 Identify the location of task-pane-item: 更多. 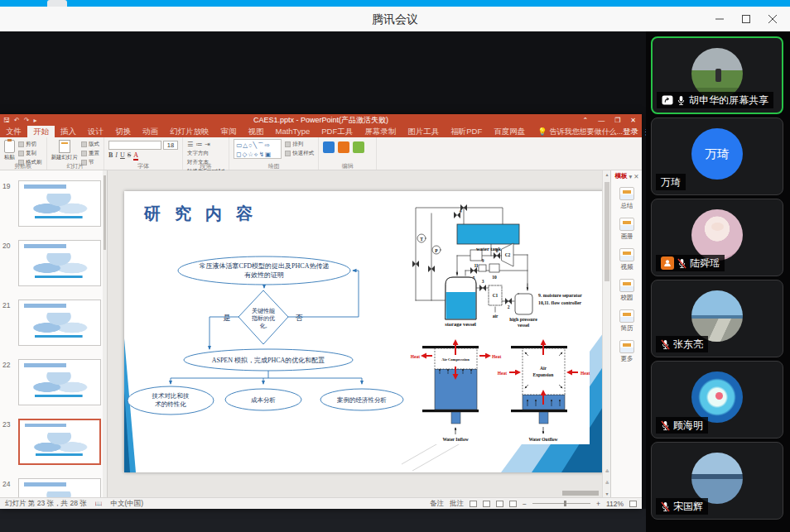
(627, 352).